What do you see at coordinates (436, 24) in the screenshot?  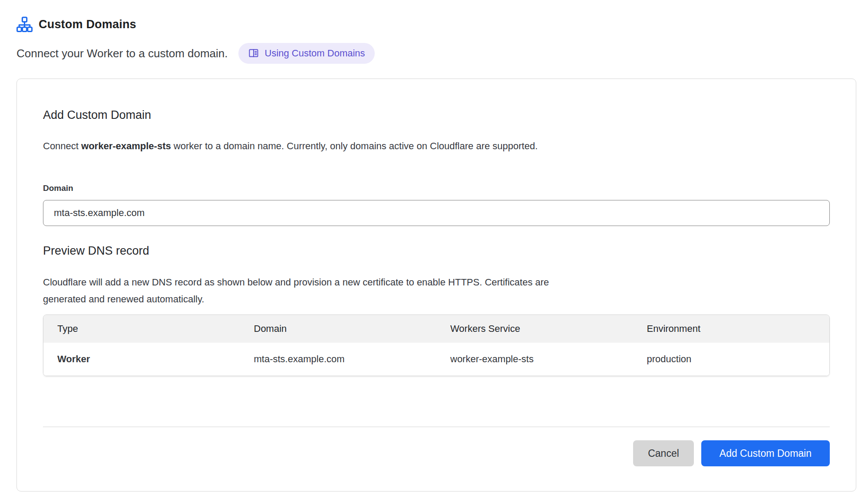 I see `page-header: Custom Domains` at bounding box center [436, 24].